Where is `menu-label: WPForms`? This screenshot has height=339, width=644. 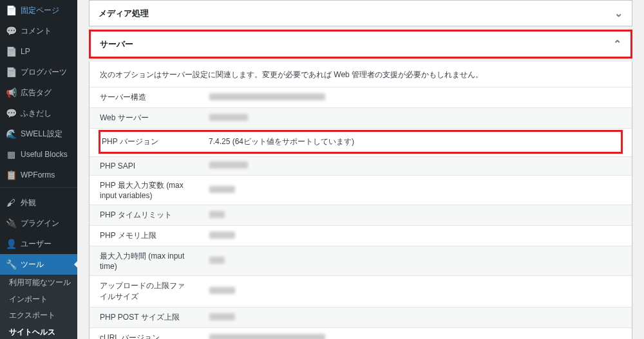
menu-label: WPForms is located at coordinates (37, 175).